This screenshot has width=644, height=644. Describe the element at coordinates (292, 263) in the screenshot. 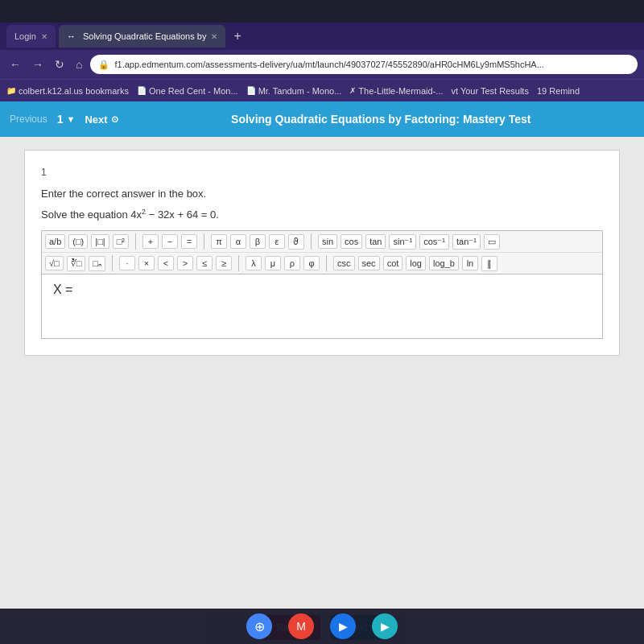

I see `rho-button: ρ` at that location.